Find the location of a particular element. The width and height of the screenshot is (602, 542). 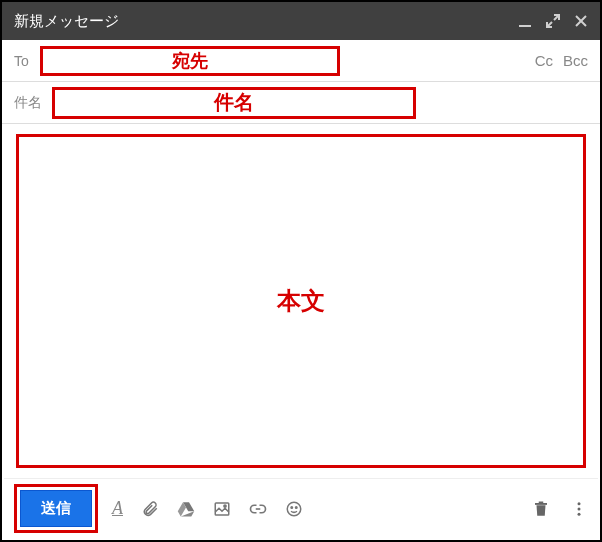

annotation-send-highlight: 送信 is located at coordinates (56, 508).